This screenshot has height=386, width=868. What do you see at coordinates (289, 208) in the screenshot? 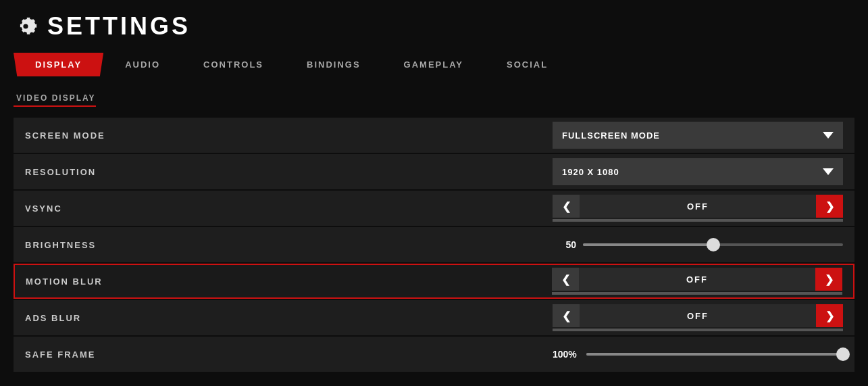
I see `vsync-label: VSYNC` at bounding box center [289, 208].